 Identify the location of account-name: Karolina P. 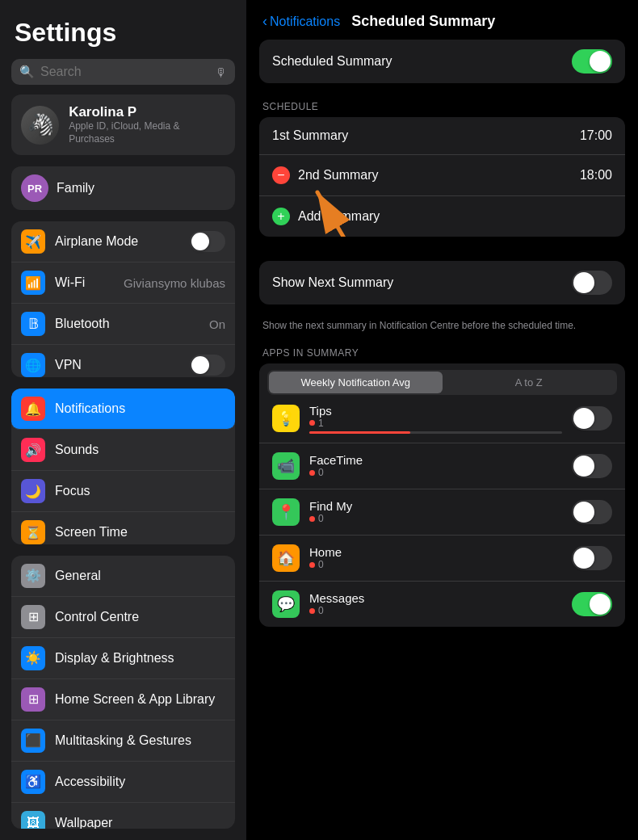
(147, 112).